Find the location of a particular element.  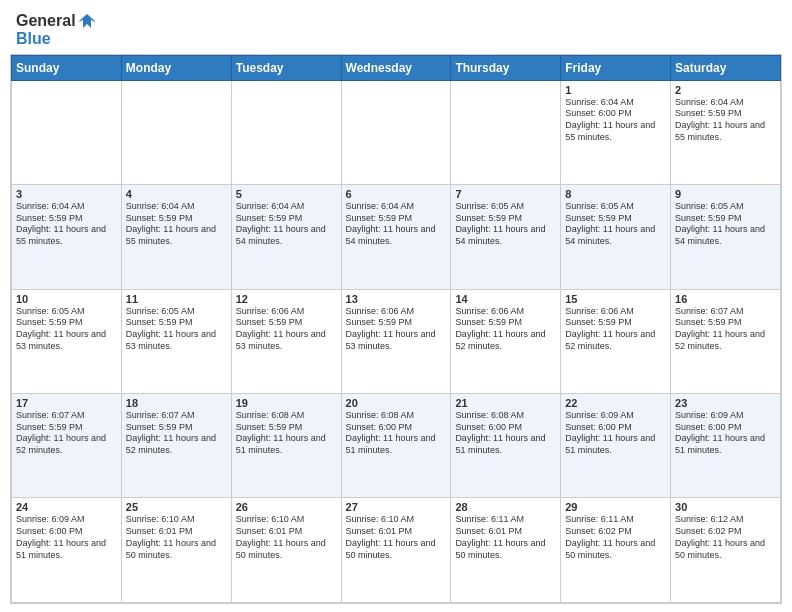

day-number: 3 is located at coordinates (66, 194).